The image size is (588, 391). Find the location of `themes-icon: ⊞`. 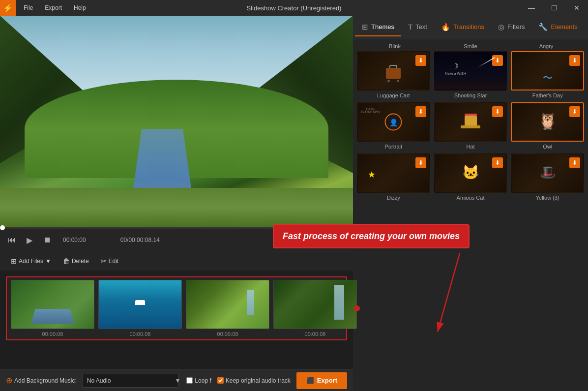

themes-icon: ⊞ is located at coordinates (365, 27).